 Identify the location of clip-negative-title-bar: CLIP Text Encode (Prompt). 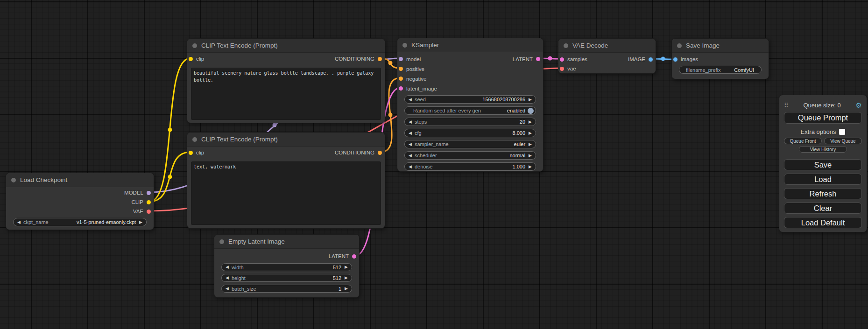
(286, 140).